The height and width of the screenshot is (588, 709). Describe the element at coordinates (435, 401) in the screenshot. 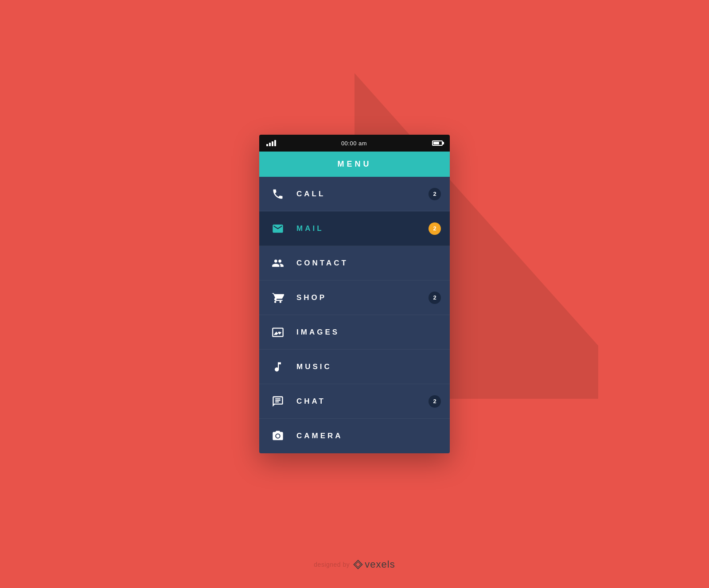

I see `chat-badge: 2` at that location.